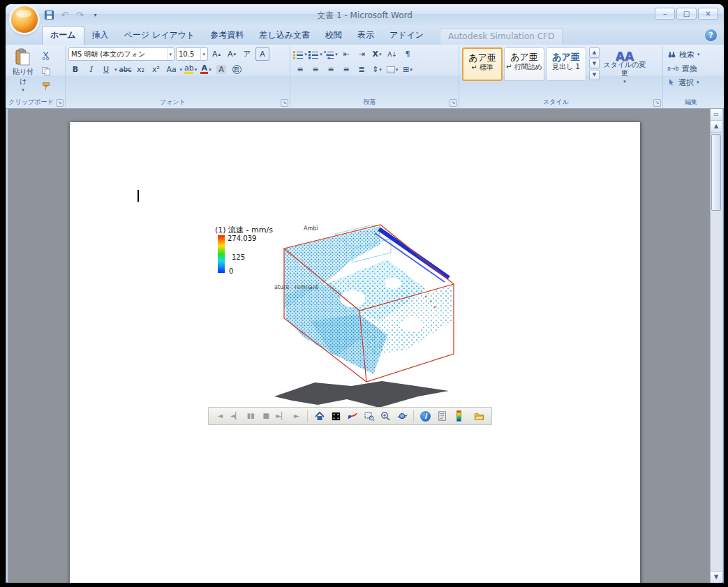 The width and height of the screenshot is (728, 587). I want to click on open-button, so click(479, 416).